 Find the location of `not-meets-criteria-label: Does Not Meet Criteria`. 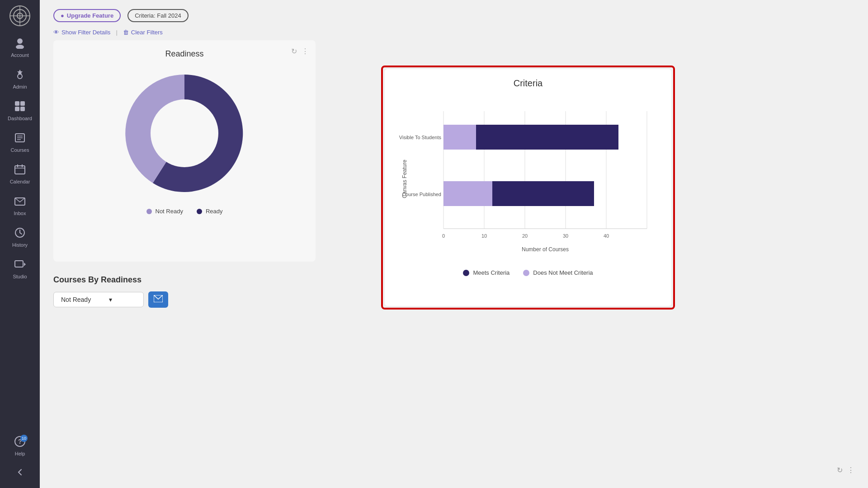

not-meets-criteria-label: Does Not Meet Criteria is located at coordinates (563, 273).